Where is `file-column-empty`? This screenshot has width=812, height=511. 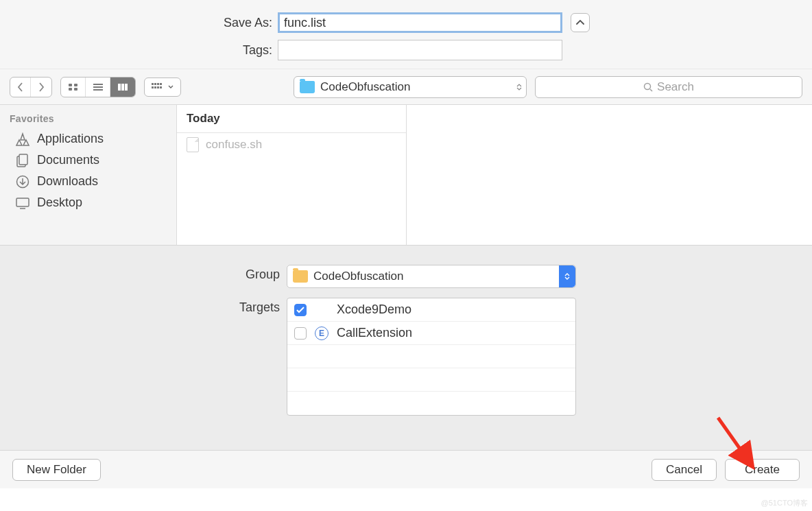 file-column-empty is located at coordinates (609, 175).